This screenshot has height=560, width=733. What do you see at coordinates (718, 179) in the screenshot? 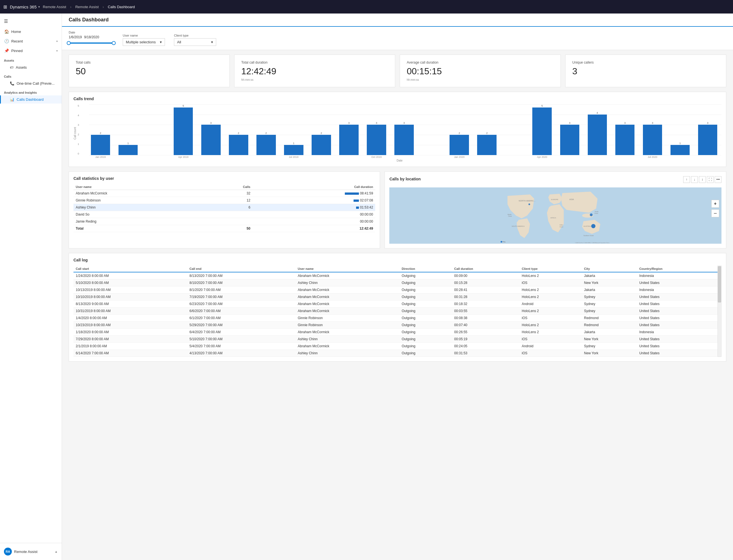
I see `map-more-button: •••` at bounding box center [718, 179].